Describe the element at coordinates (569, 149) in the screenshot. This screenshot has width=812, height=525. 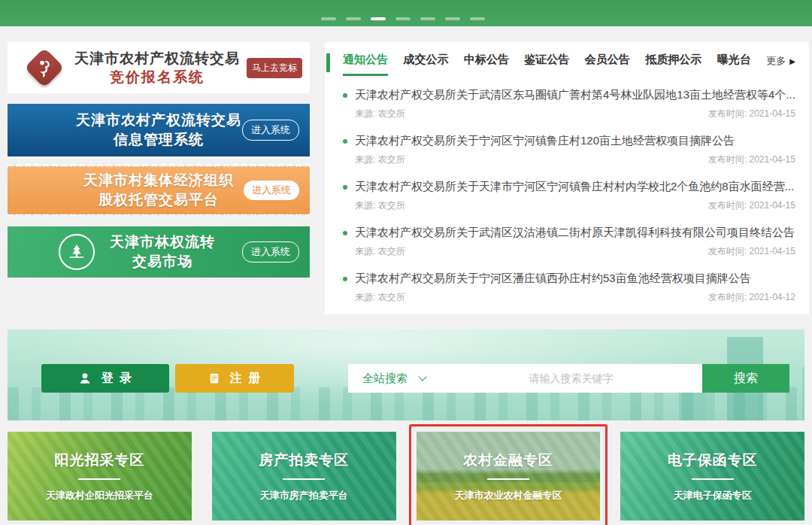
I see `announcement-item: 天津农村产权交易所关于宁河区宁河镇鲁庄村120亩土地经营权项目摘牌公告 来源: …` at that location.